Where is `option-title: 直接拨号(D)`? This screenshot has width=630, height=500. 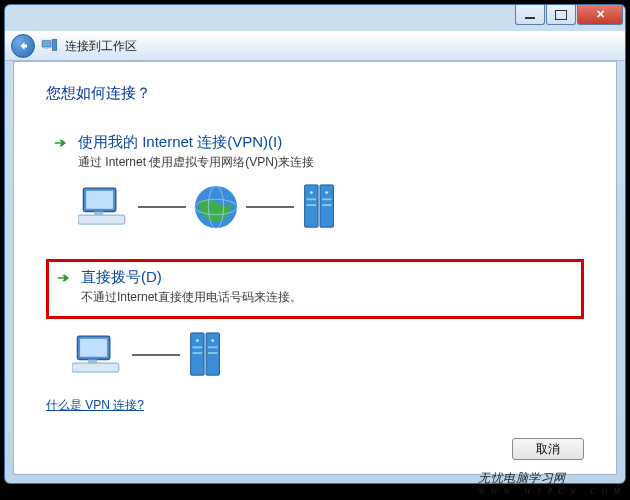 option-title: 直接拨号(D) is located at coordinates (122, 278).